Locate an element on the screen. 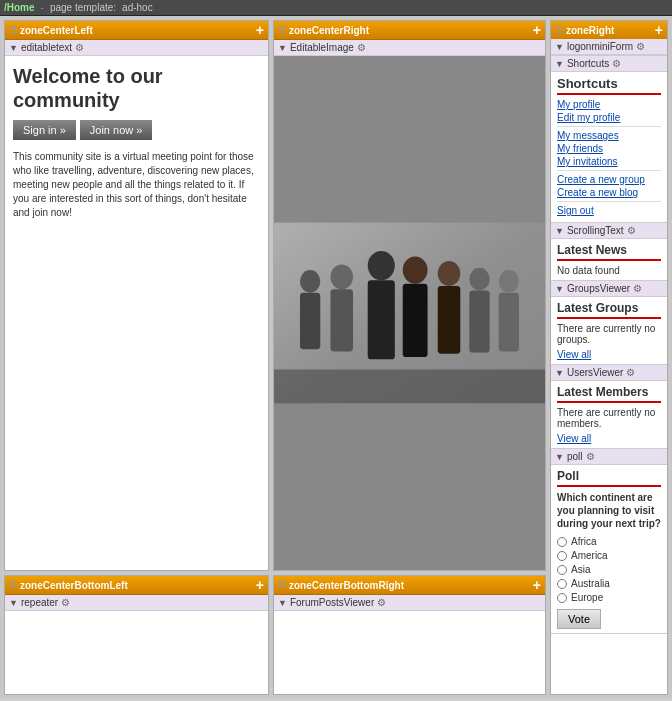  logon-widget-zone: ▼ logonminiForm ⚙ is located at coordinates (609, 48).